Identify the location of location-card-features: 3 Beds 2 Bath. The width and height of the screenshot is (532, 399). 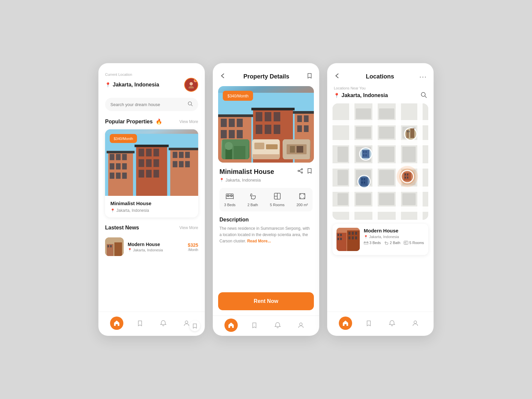
(394, 243).